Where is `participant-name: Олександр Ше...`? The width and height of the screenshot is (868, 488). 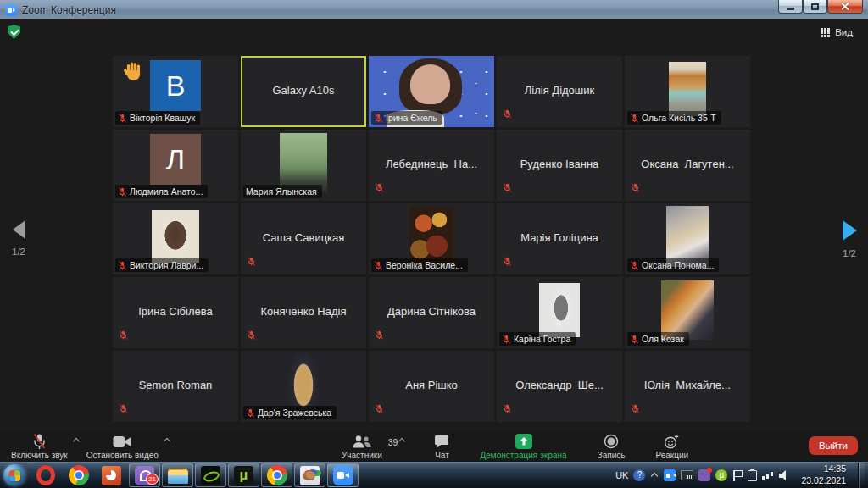
participant-name: Олександр Ше... is located at coordinates (559, 385).